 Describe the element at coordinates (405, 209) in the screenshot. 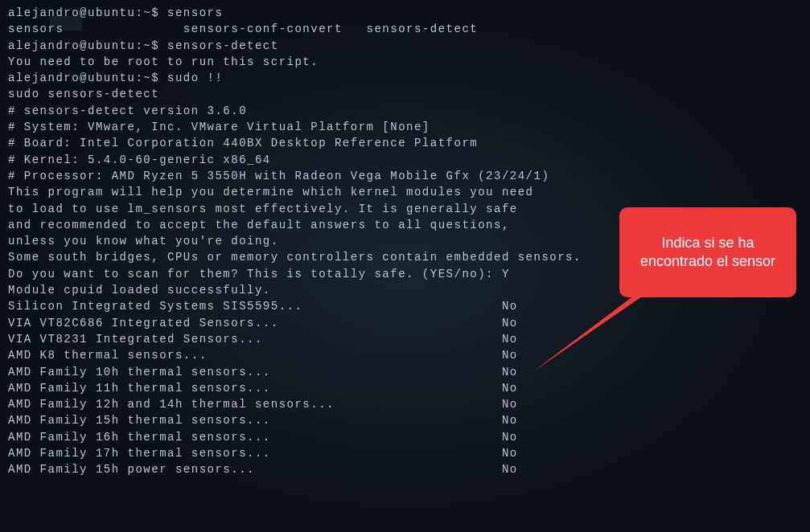

I see `help-text-2: to load to use lm_sensors most effective…` at that location.